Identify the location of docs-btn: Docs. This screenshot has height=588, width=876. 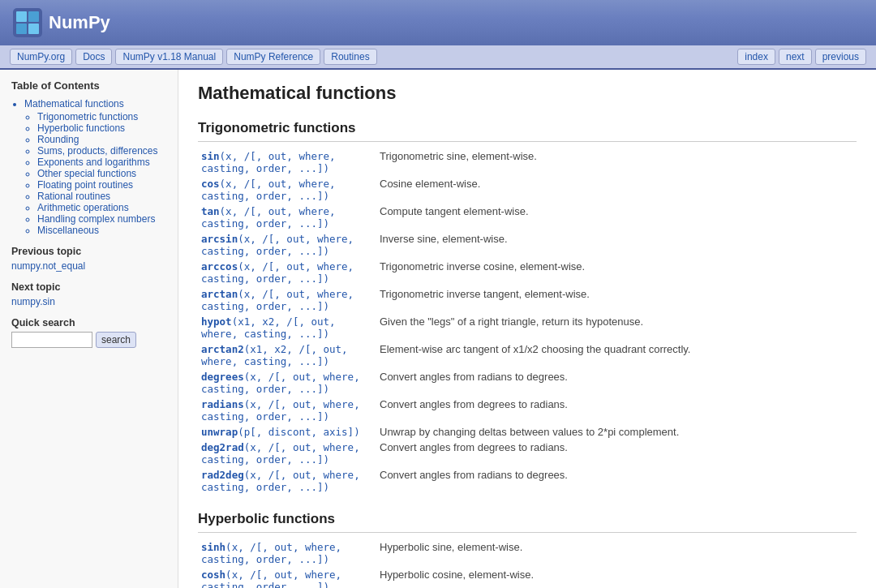
(94, 57).